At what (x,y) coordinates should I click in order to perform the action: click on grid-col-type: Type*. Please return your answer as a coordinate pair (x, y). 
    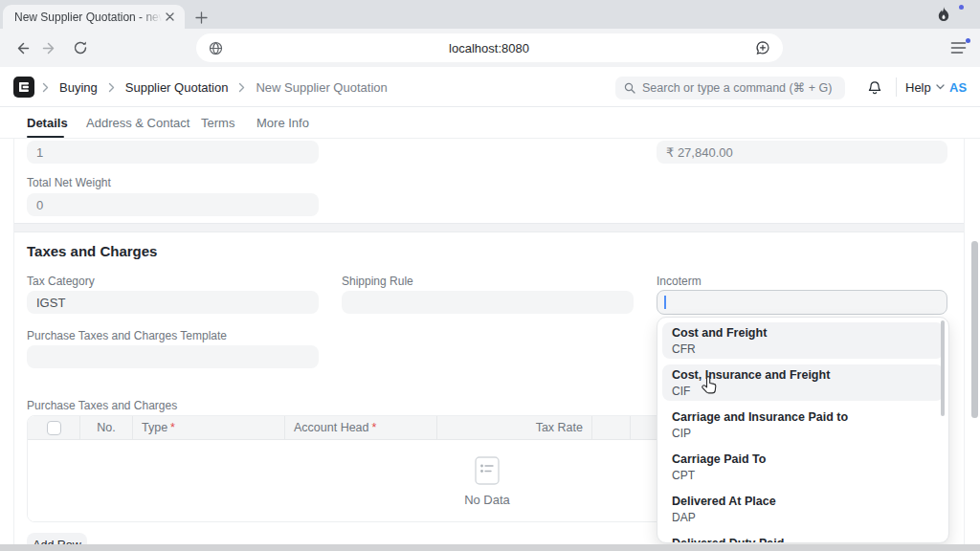
    Looking at the image, I should click on (209, 428).